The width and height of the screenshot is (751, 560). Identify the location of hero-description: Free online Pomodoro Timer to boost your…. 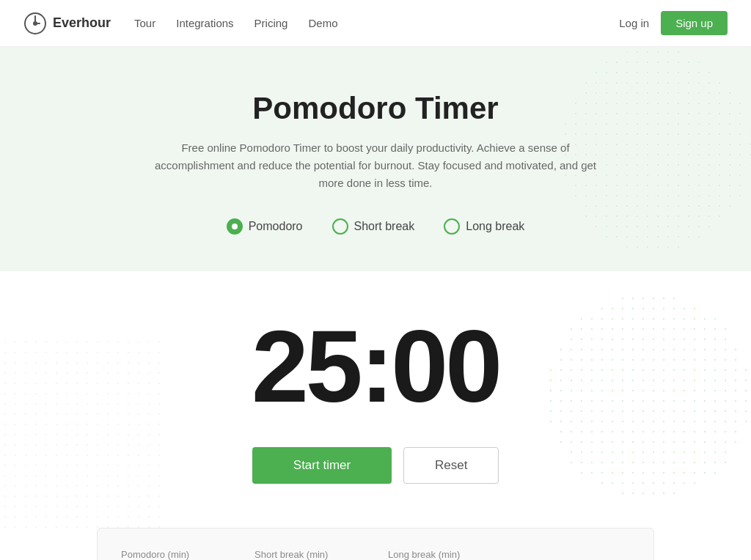
(376, 166).